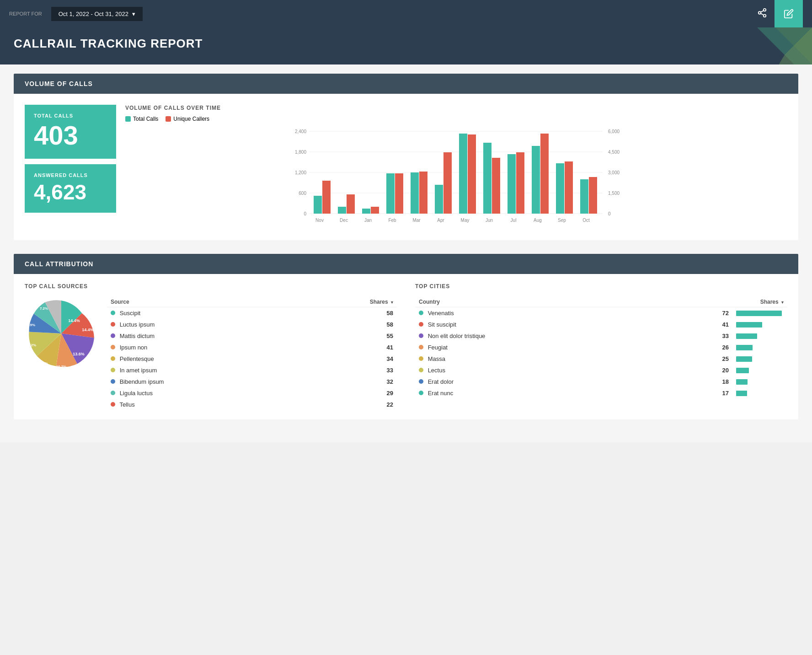  I want to click on volume-bar-chart: 2,400 1,800 1,200 600 0 6,000 4,500, so click(456, 177).